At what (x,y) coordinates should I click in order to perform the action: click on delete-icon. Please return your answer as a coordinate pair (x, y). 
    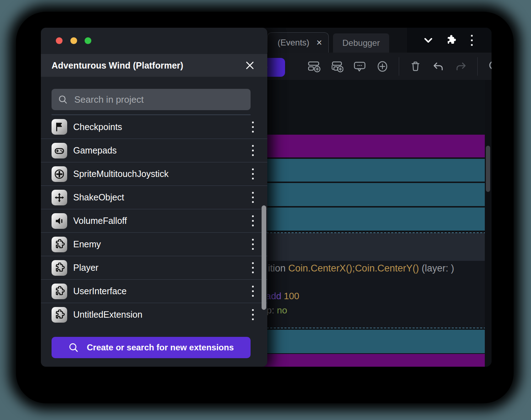
    Looking at the image, I should click on (415, 66).